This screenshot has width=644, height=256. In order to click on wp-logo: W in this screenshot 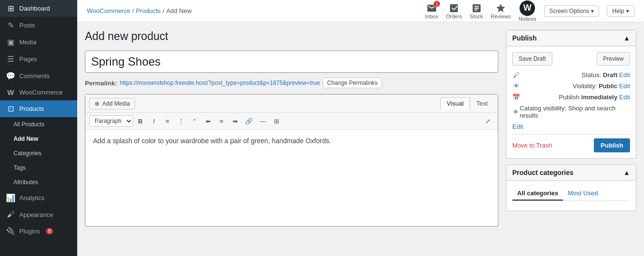, I will do `click(527, 8)`.